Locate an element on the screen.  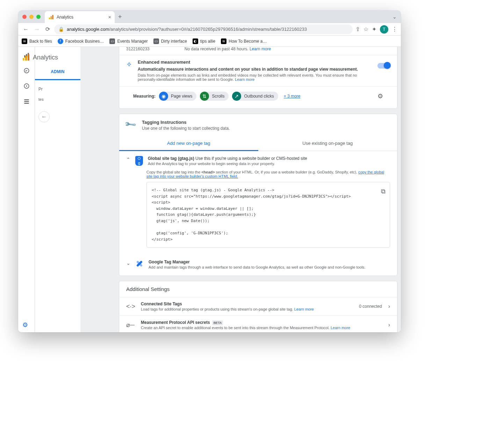
new-tab-button: + is located at coordinates (120, 17).